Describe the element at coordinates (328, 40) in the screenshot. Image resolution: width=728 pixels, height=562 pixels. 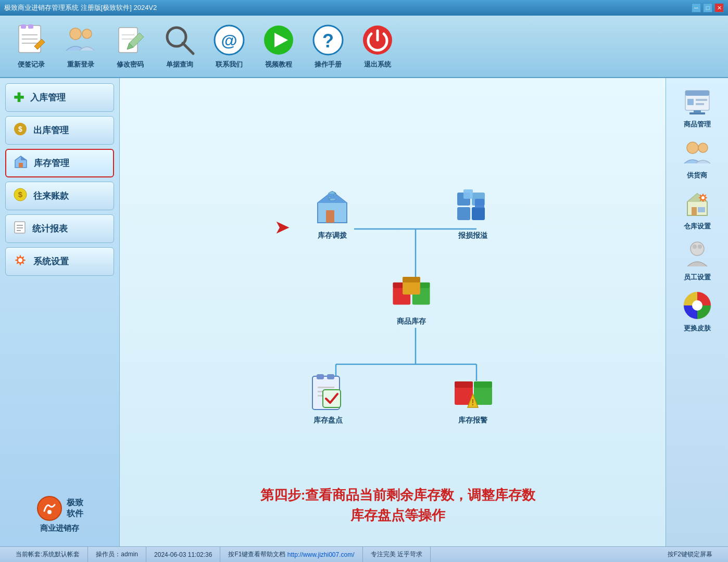
I see `manual-icon: ?` at that location.